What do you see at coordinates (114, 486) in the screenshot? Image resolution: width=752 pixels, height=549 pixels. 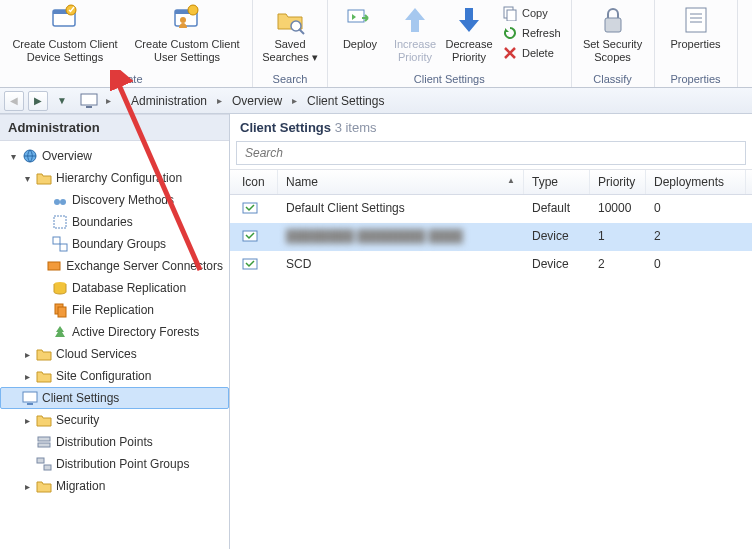 I see `tree-item-migration: ▸Migration` at bounding box center [114, 486].